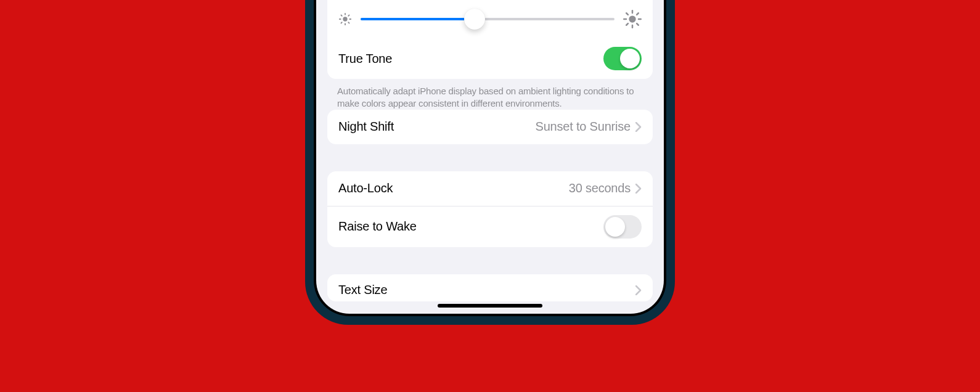 This screenshot has width=980, height=392. I want to click on brightness-slider, so click(488, 19).